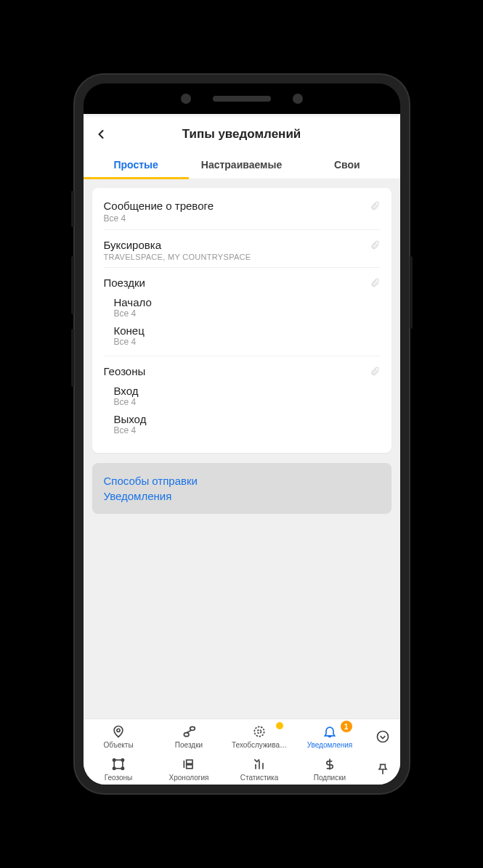 This screenshot has height=868, width=483. What do you see at coordinates (247, 302) in the screenshot?
I see `sub-title: Начало` at bounding box center [247, 302].